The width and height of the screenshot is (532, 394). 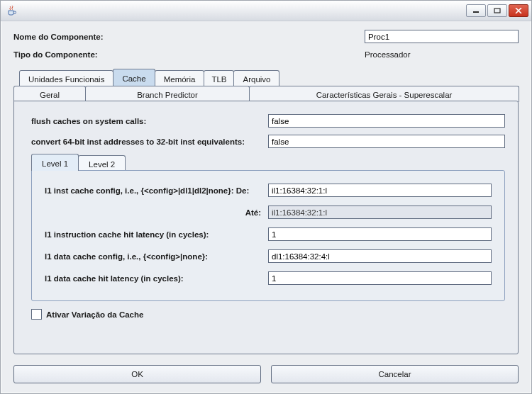 What do you see at coordinates (497, 11) in the screenshot?
I see `window-controls` at bounding box center [497, 11].